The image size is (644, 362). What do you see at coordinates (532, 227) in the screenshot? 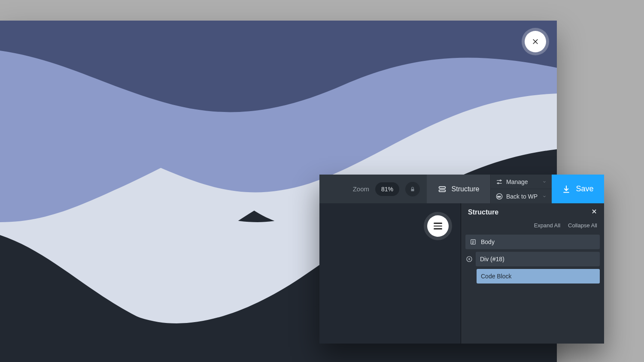
I see `structure-panel-actions: Expand All Collapse All` at bounding box center [532, 227].